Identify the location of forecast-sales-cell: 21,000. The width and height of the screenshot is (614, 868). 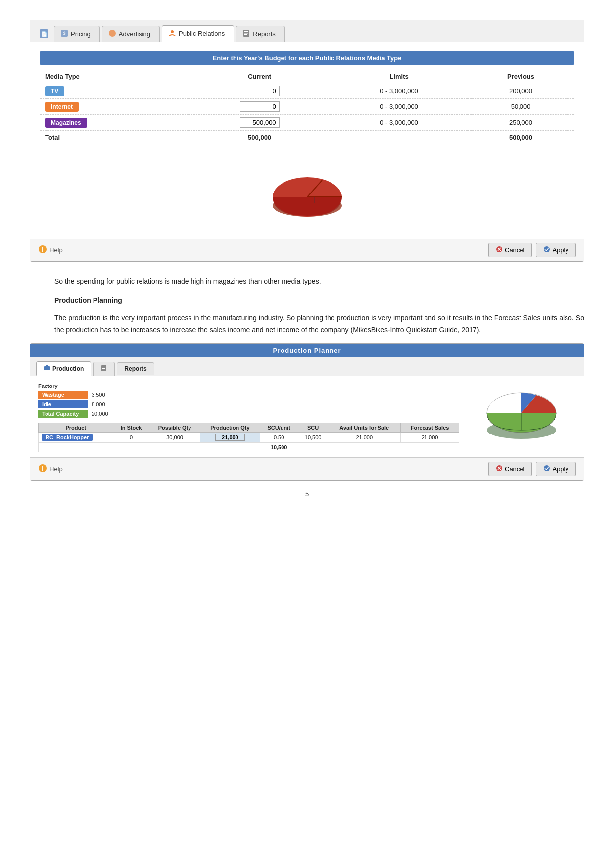
(430, 437).